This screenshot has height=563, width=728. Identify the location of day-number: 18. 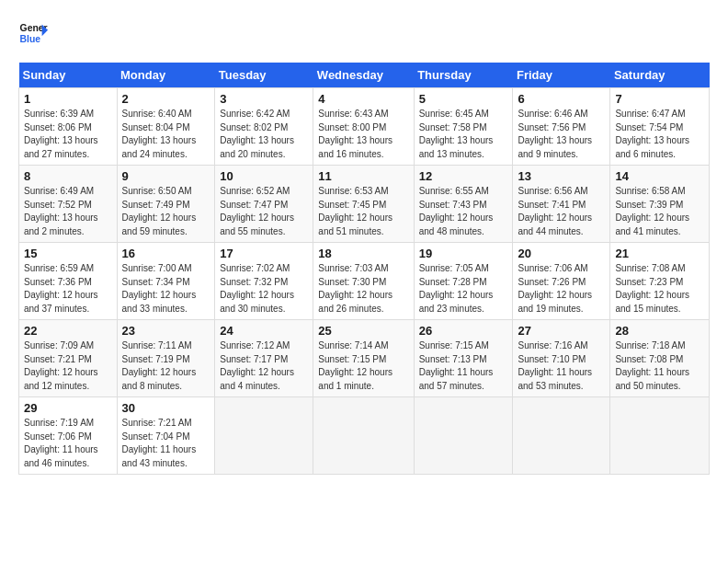
(363, 254).